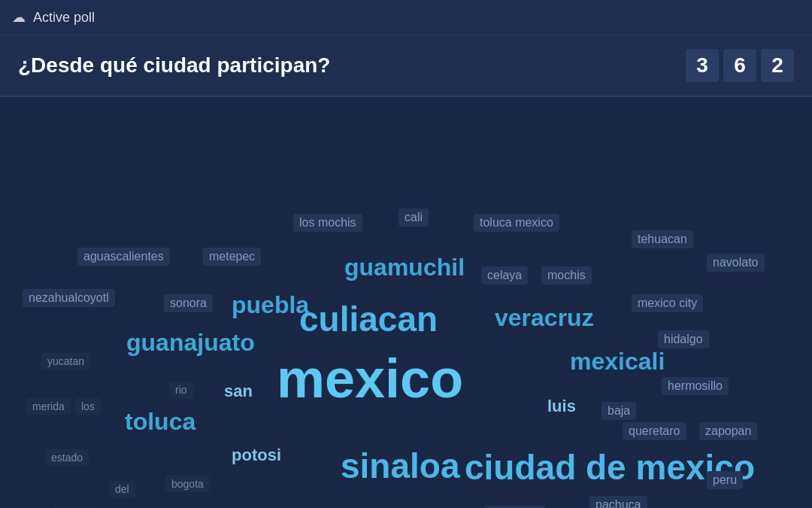  I want to click on word-item: yucatan, so click(66, 361).